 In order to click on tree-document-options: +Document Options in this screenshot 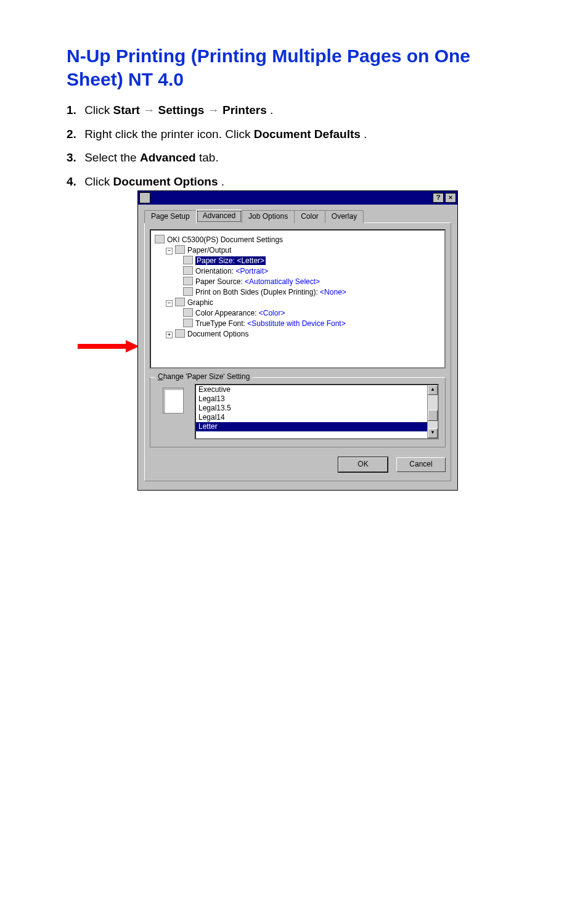, I will do `click(298, 334)`.